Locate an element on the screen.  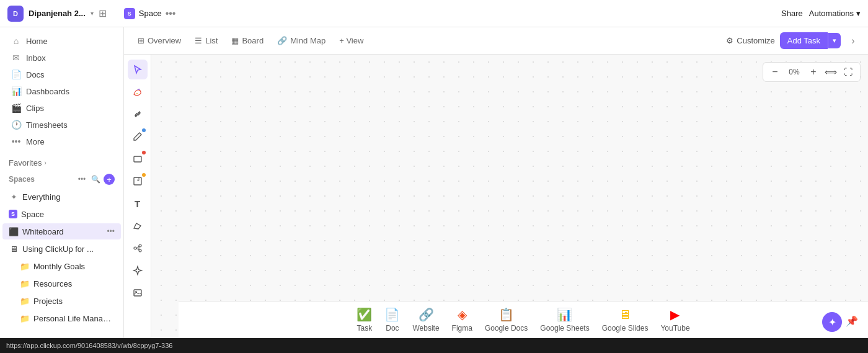
spaces-search-icon: 🔍 is located at coordinates (95, 179).